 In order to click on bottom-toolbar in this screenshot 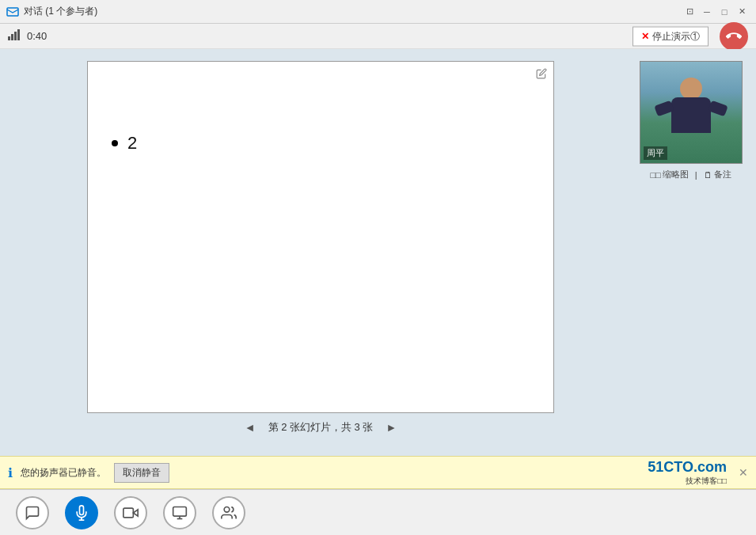, I will do `click(378, 512)`.